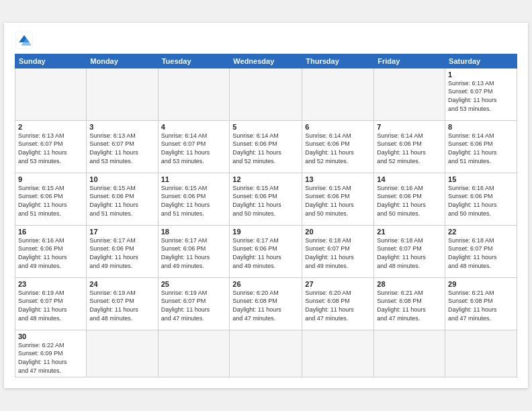 Image resolution: width=532 pixels, height=411 pixels. What do you see at coordinates (193, 146) in the screenshot?
I see `day-cell: 4Sunrise: 6:14 AMSunset: 6:07 PMDaylight…` at bounding box center [193, 146].